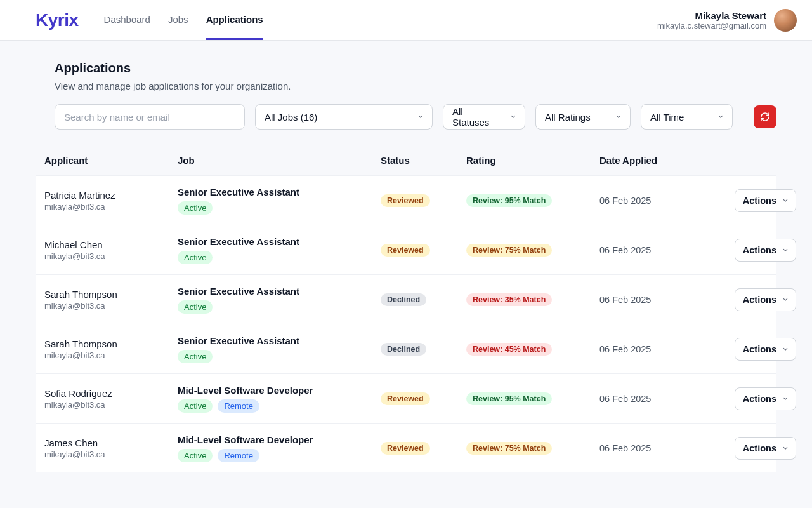  Describe the element at coordinates (239, 456) in the screenshot. I see `job-tag-remote: Remote` at that location.